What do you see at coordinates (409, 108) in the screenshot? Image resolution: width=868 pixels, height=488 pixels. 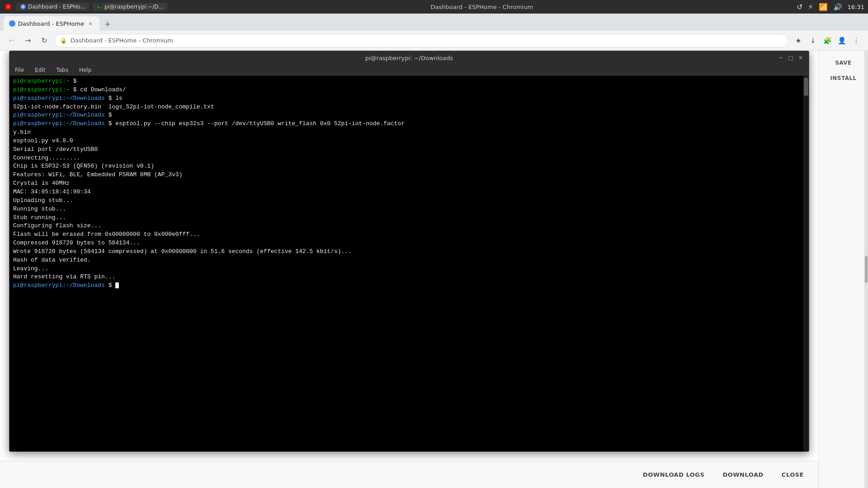 I see `terminal-line: 52pi-iot-node.factory.bin logs_52pi-iot-…` at bounding box center [409, 108].